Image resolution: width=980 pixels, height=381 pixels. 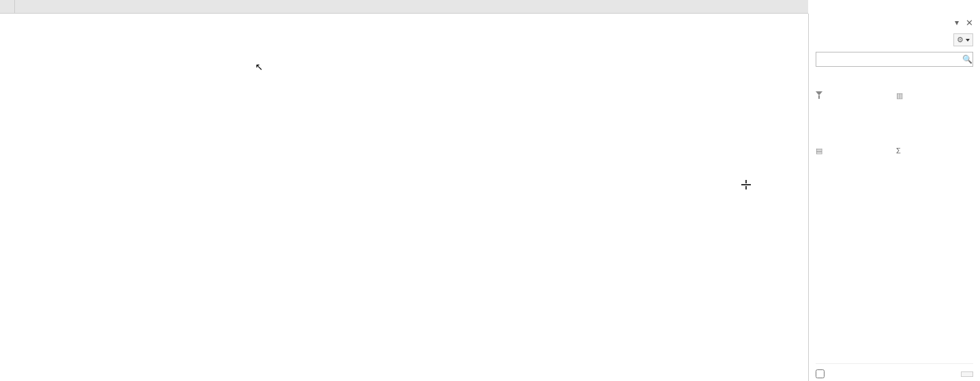 What do you see at coordinates (934, 172) in the screenshot?
I see `area-values` at bounding box center [934, 172].